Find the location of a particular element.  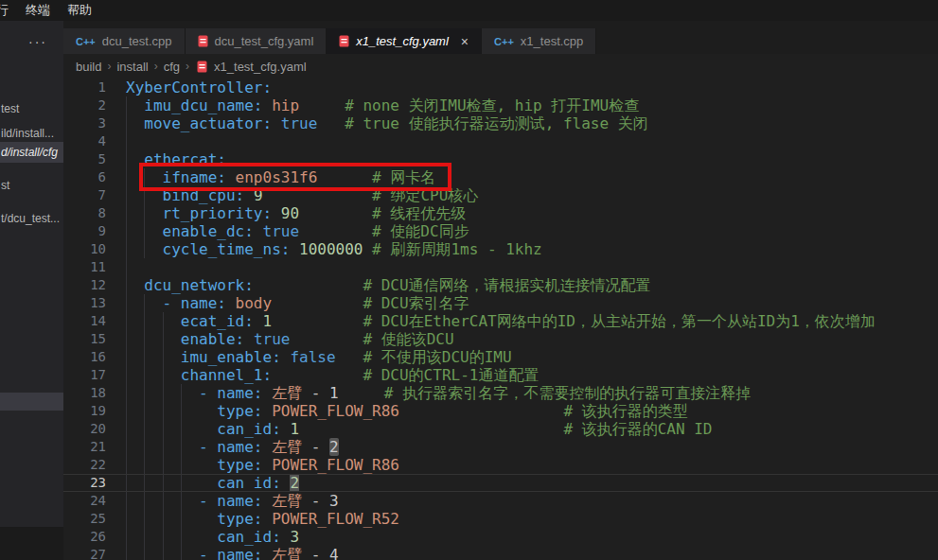

line-number: 5 is located at coordinates (85, 159).